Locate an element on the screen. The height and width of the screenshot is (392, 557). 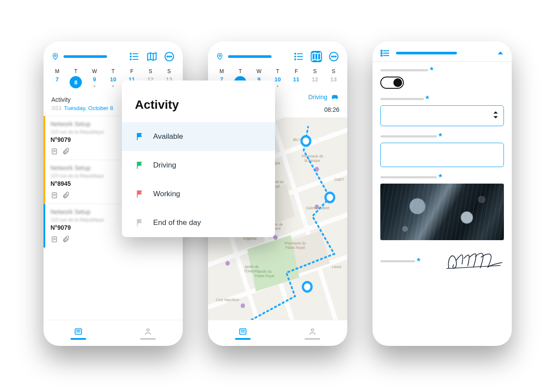
form-field-select: * is located at coordinates (442, 111).